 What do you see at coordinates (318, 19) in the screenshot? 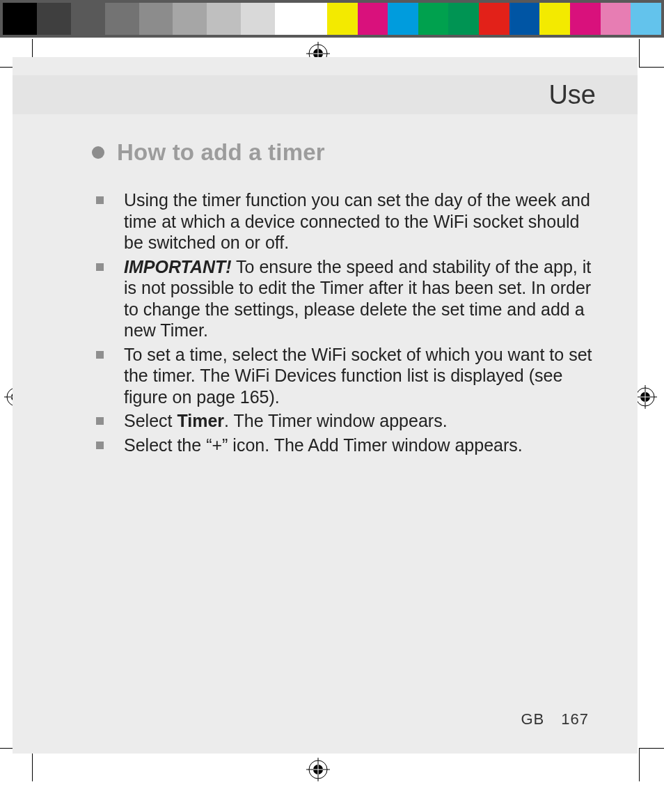
I see `color-bar-gap` at bounding box center [318, 19].